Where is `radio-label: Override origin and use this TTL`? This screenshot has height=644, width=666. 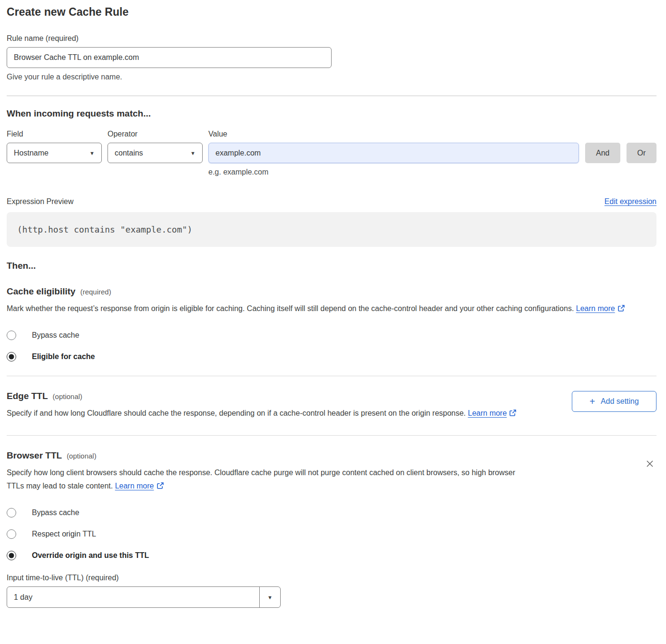
radio-label: Override origin and use this TTL is located at coordinates (90, 556).